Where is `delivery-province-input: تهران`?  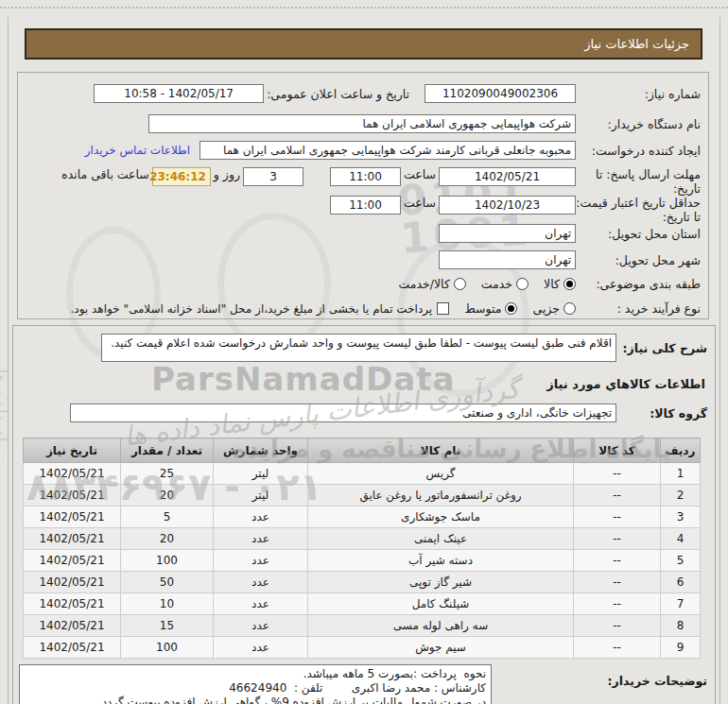
delivery-province-input: تهران is located at coordinates (507, 233).